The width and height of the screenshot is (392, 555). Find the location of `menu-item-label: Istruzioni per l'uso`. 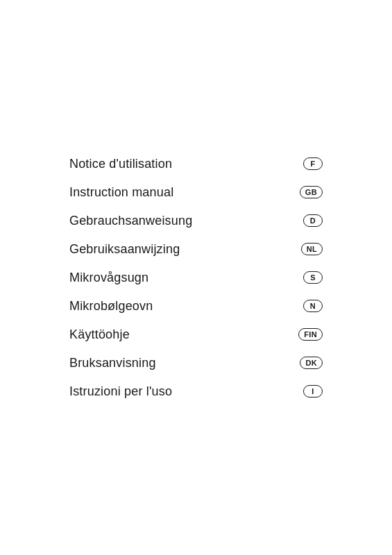

menu-item-label: Istruzioni per l'uso is located at coordinates (121, 391).